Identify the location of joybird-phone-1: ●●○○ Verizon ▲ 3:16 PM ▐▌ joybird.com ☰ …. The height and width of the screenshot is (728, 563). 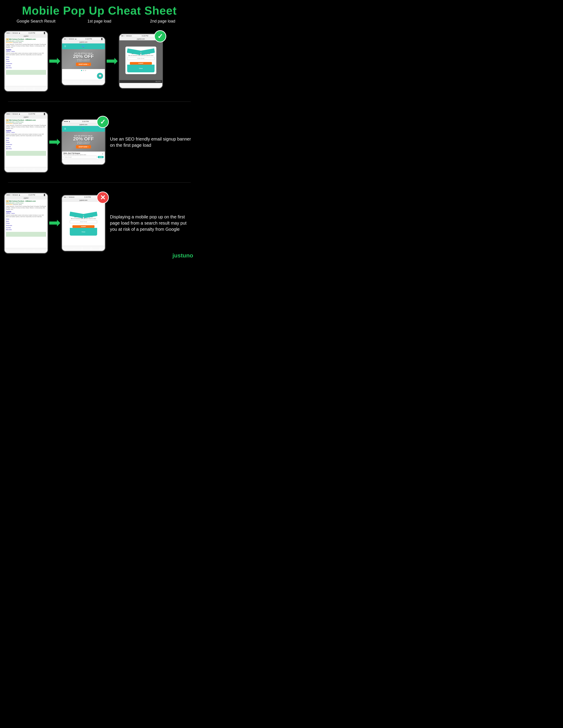
(83, 61).